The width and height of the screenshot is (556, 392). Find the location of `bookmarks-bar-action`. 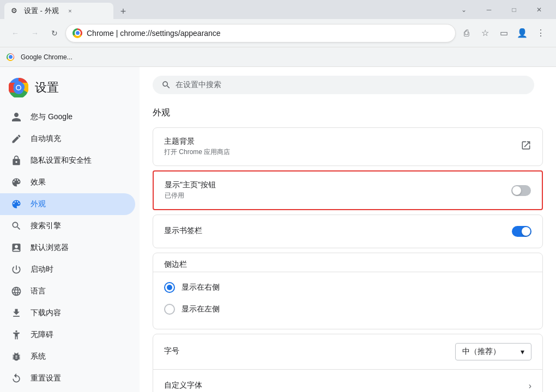

bookmarks-bar-action is located at coordinates (522, 231).